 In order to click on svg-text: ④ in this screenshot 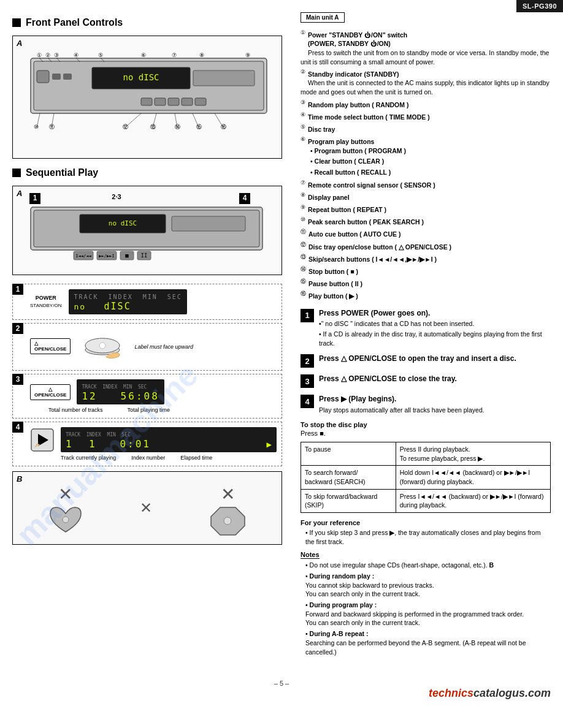, I will do `click(76, 55)`.